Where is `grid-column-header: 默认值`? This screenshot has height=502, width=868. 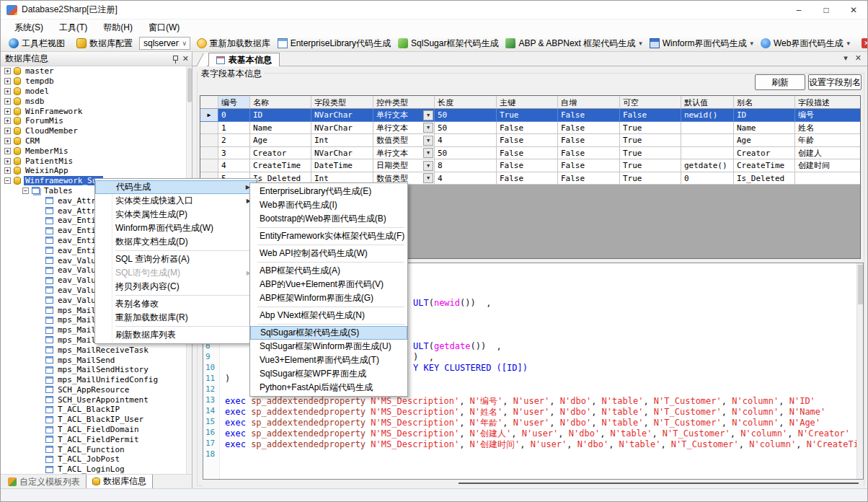 grid-column-header: 默认值 is located at coordinates (708, 102).